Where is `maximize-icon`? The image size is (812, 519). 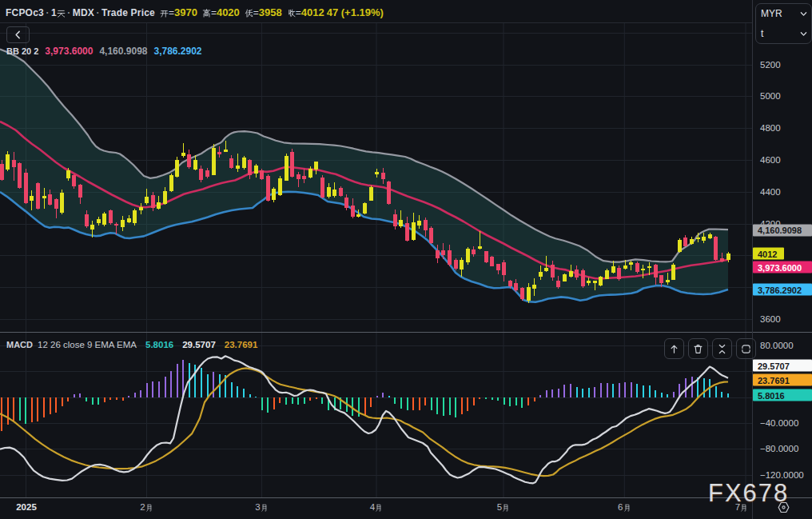 maximize-icon is located at coordinates (746, 349).